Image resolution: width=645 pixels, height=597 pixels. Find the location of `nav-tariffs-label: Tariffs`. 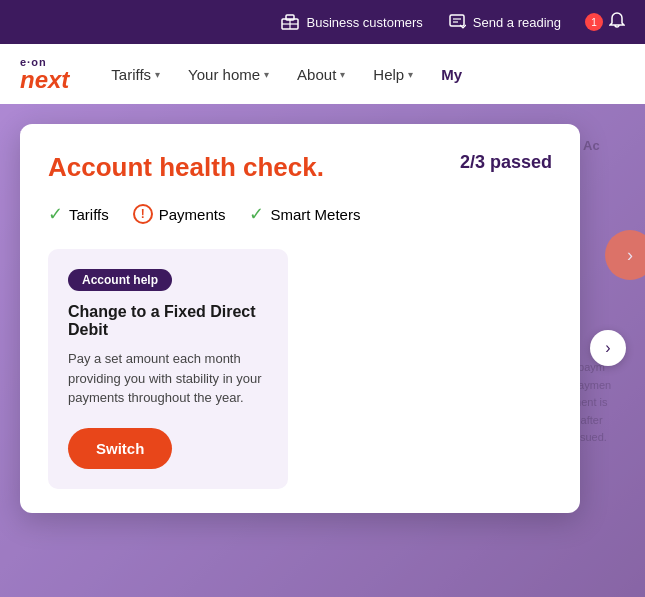

nav-tariffs-label: Tariffs is located at coordinates (131, 74).